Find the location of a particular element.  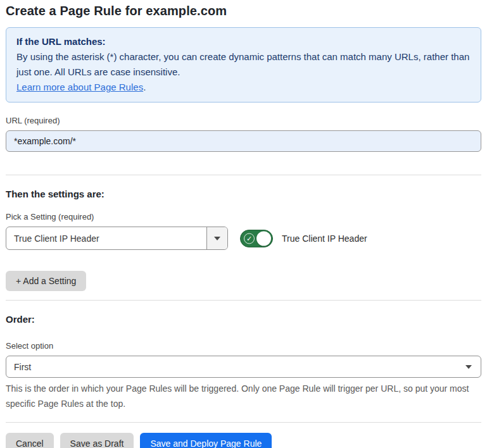

footer-actions: Cancel Save as Draft Save and Deploy Pag… is located at coordinates (243, 440).